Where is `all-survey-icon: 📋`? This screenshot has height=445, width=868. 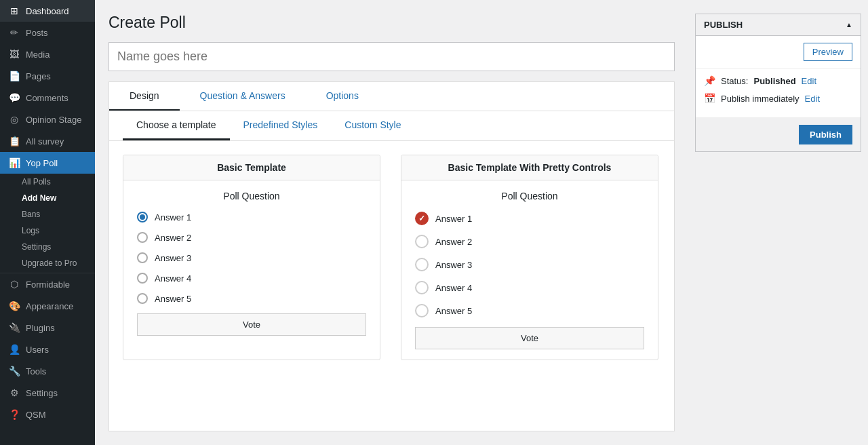
all-survey-icon: 📋 is located at coordinates (14, 141).